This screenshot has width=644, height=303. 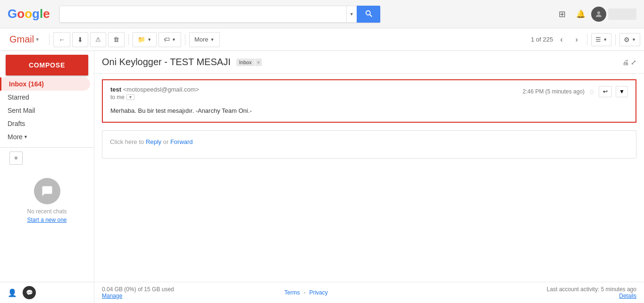 What do you see at coordinates (601, 40) in the screenshot?
I see `view-type-button: ☰ ▼` at bounding box center [601, 40].